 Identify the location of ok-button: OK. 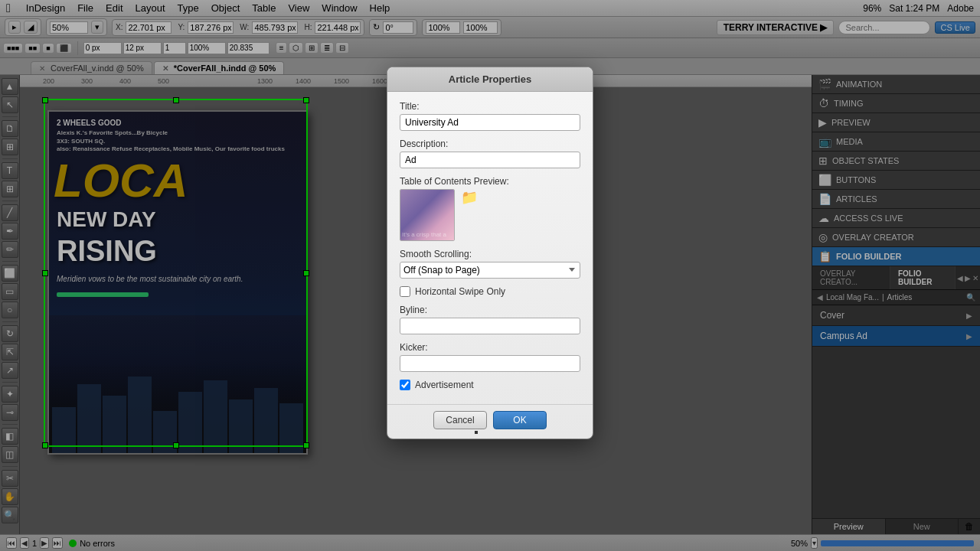
(520, 420).